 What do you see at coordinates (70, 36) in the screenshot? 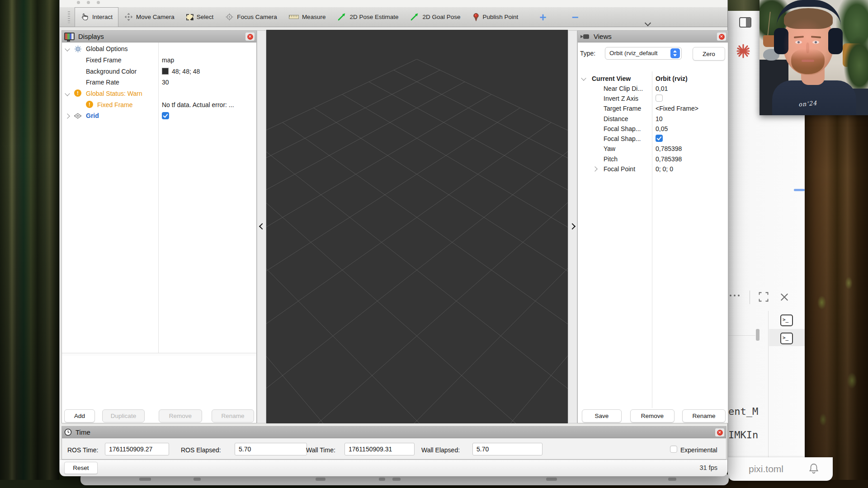
I see `displays-icon` at bounding box center [70, 36].